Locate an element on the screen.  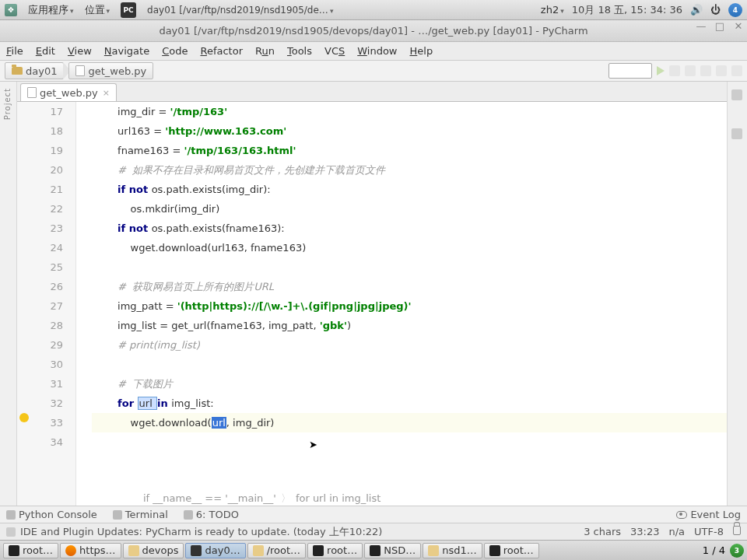
breadcrumb-scope-1: if __name__ == '__main__' is located at coordinates (210, 498).